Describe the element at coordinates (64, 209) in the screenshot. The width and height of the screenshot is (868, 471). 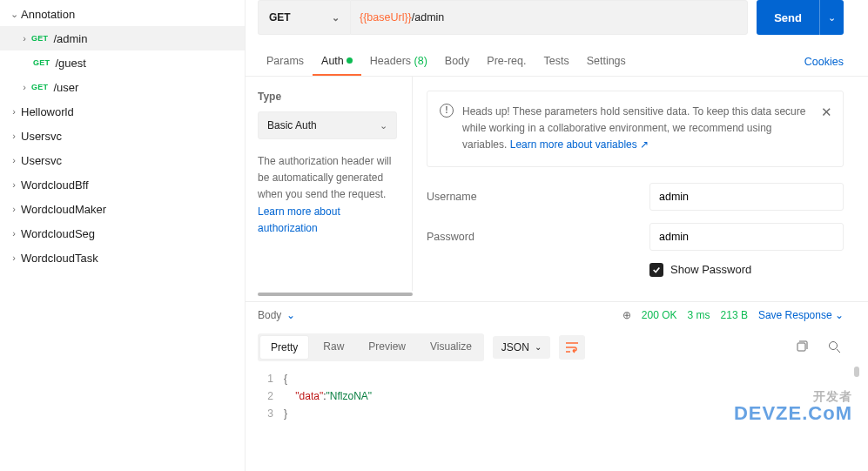
I see `folder-label: WordcloudMaker` at that location.